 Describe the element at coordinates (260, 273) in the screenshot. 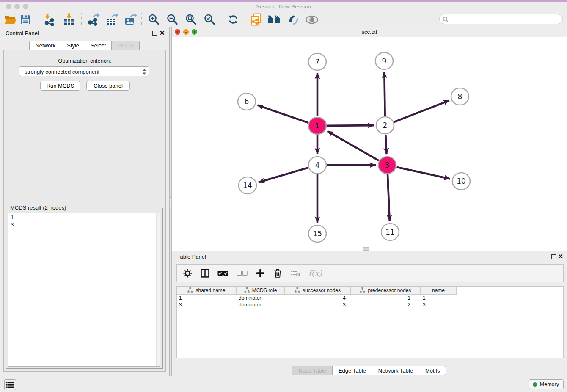

I see `add-row-icon` at that location.